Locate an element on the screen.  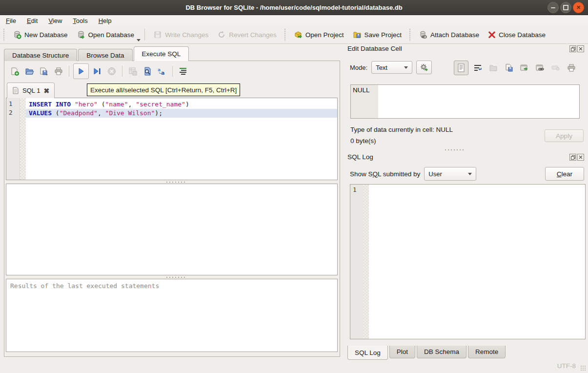
cell-value-gutter: NULL is located at coordinates (365, 102).